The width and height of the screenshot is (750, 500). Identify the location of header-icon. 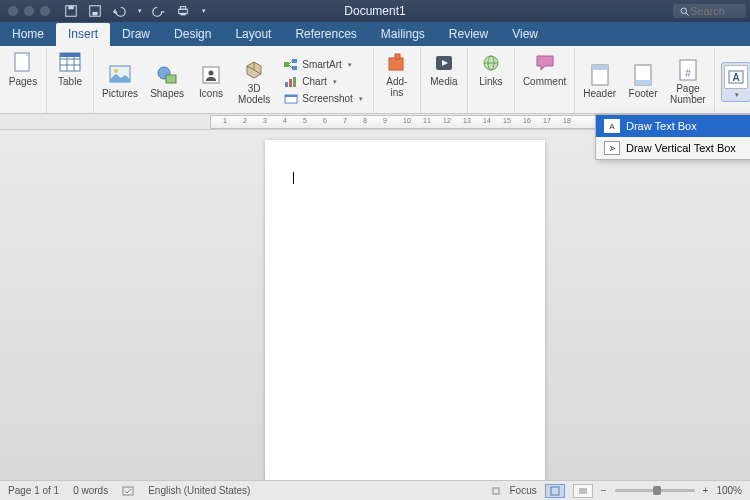
(600, 75).